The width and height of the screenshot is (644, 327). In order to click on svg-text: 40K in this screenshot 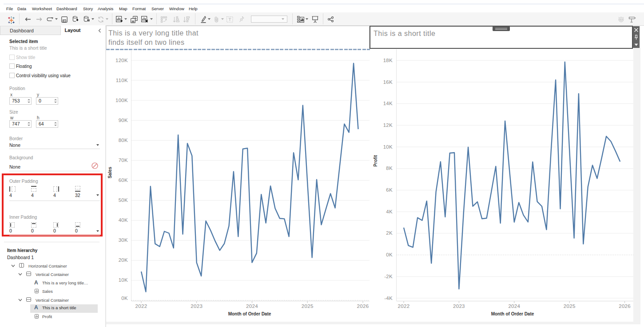, I will do `click(123, 220)`.